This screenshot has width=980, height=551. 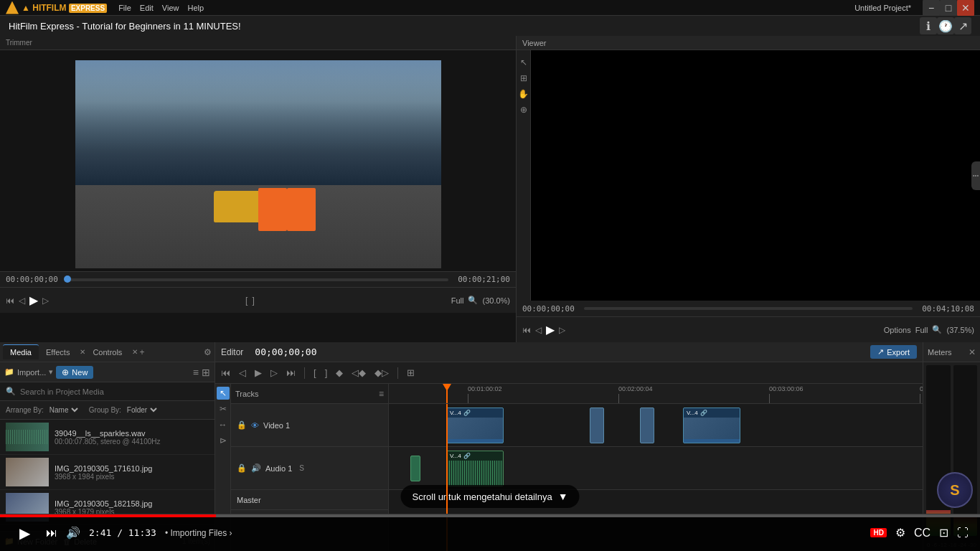 What do you see at coordinates (63, 410) in the screenshot?
I see `arrange-select: Name` at bounding box center [63, 410].